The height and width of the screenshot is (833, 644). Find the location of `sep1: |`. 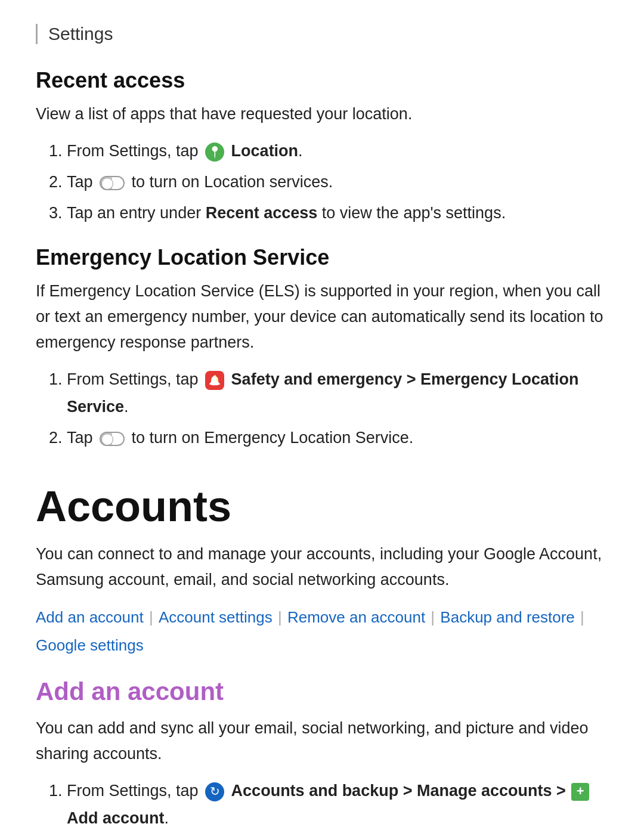

sep1: | is located at coordinates (151, 617).